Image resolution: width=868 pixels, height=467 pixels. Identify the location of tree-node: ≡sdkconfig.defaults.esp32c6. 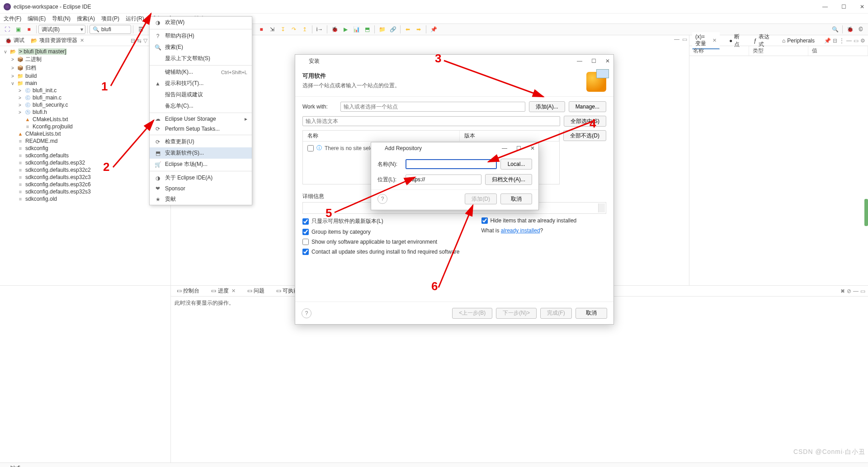
(85, 184).